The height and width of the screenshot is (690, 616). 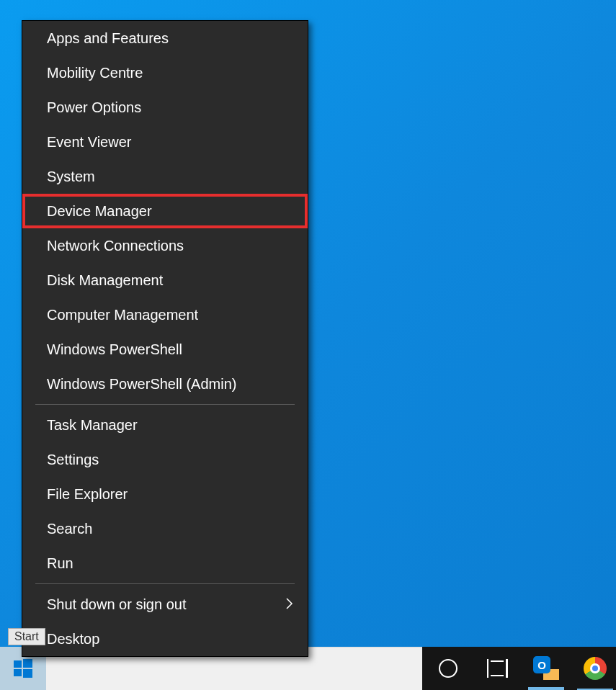 I want to click on menu-item-label: Desktop, so click(x=73, y=640).